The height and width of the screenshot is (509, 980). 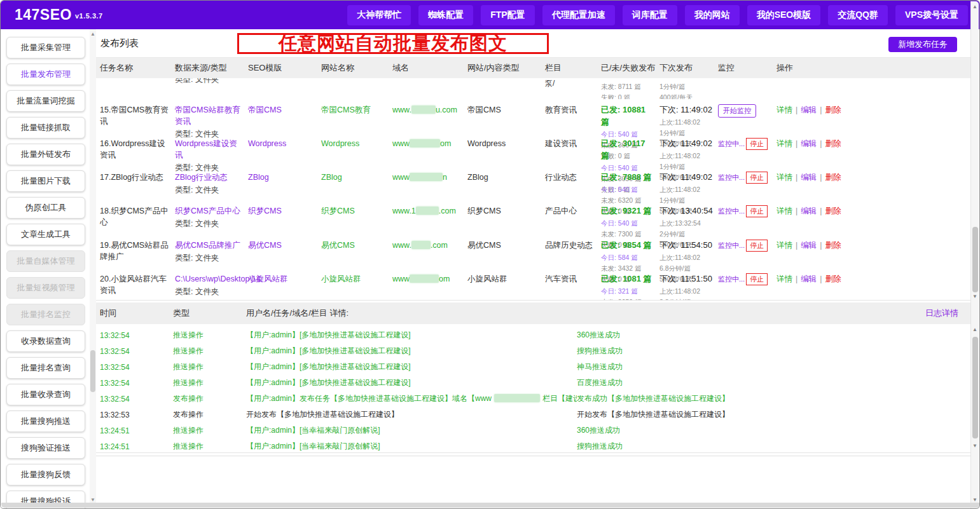 I want to click on unpublished-count: 未发: 3050 篇, so click(x=628, y=299).